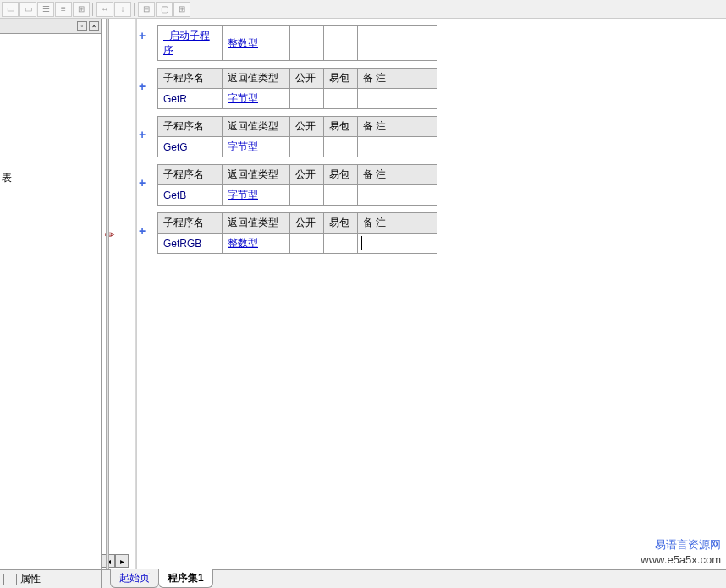 The height and width of the screenshot is (588, 726). Describe the element at coordinates (183, 244) in the screenshot. I see `sub-name: GetRGB` at that location.